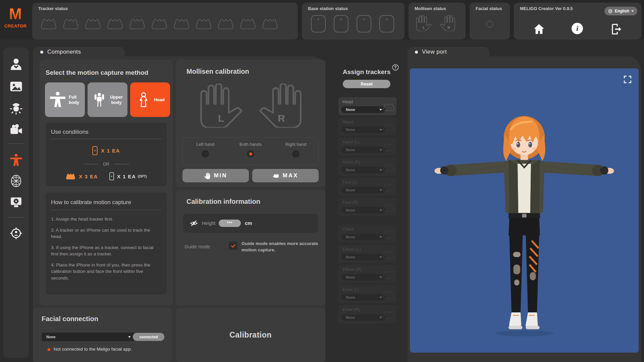 The height and width of the screenshot is (362, 644). What do you see at coordinates (105, 219) in the screenshot?
I see `how-to-step: 1. Assign the head tracker first.` at bounding box center [105, 219].